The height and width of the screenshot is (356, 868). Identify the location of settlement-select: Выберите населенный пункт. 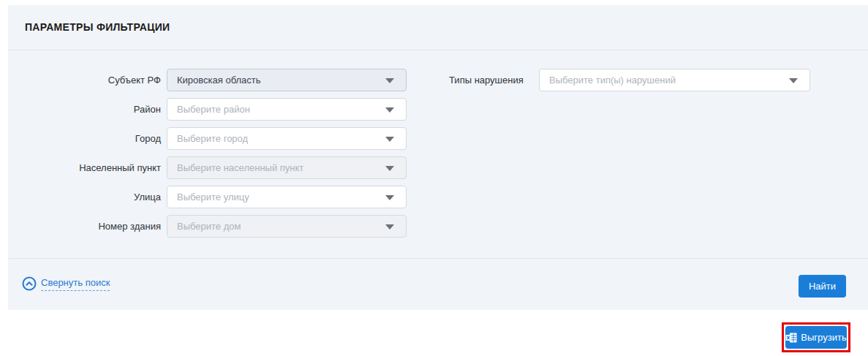
(287, 168).